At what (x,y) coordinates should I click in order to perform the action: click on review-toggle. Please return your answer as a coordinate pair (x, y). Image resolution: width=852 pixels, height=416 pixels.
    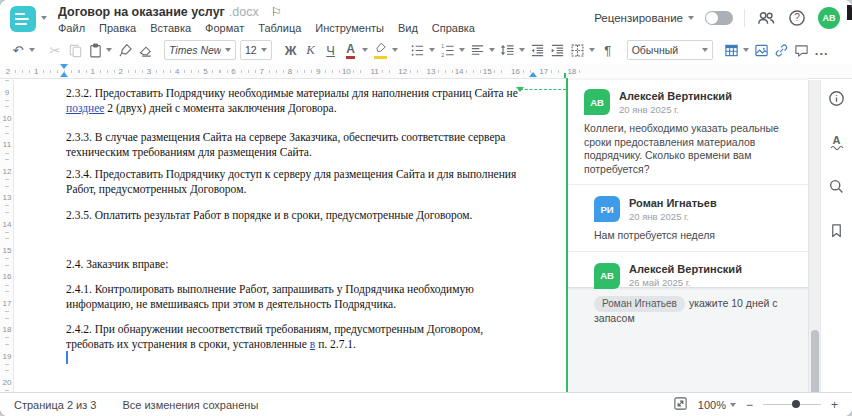
    Looking at the image, I should click on (719, 18).